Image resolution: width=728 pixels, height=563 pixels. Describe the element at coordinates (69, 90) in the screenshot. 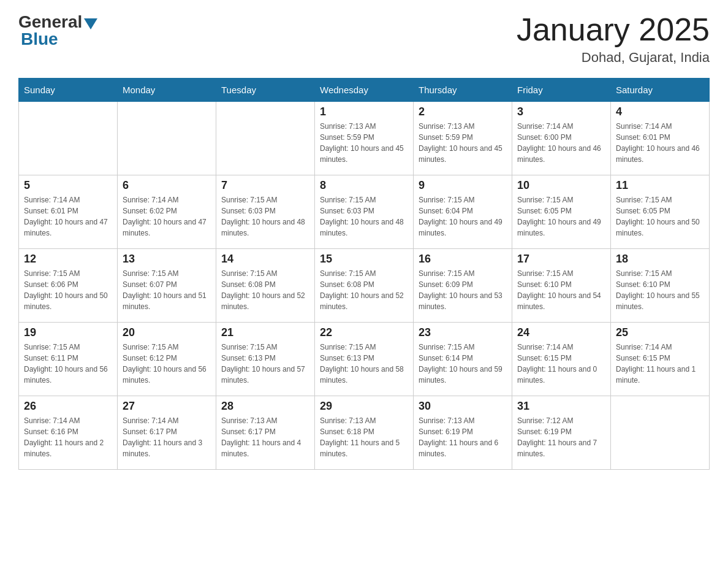

I see `column-header-sunday: Sunday` at that location.